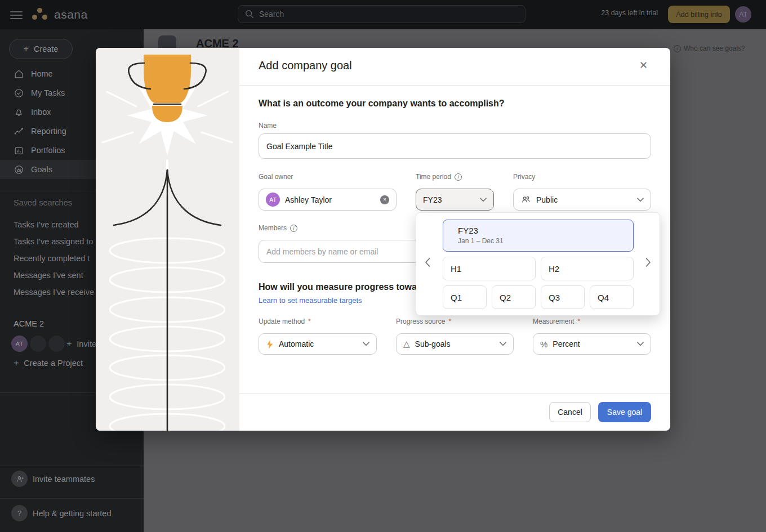 Image resolution: width=766 pixels, height=532 pixels. I want to click on time-period-value: FY23, so click(449, 200).